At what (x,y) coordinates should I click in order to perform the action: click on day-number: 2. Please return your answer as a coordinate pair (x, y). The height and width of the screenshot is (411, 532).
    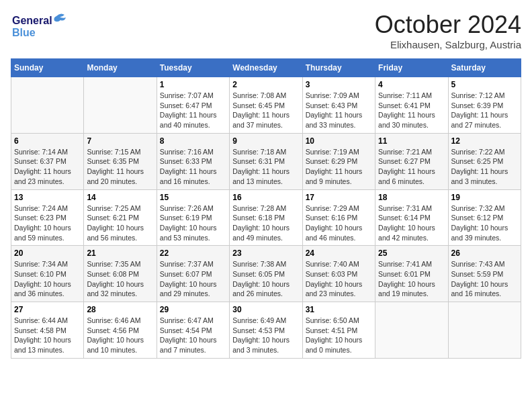
    Looking at the image, I should click on (266, 85).